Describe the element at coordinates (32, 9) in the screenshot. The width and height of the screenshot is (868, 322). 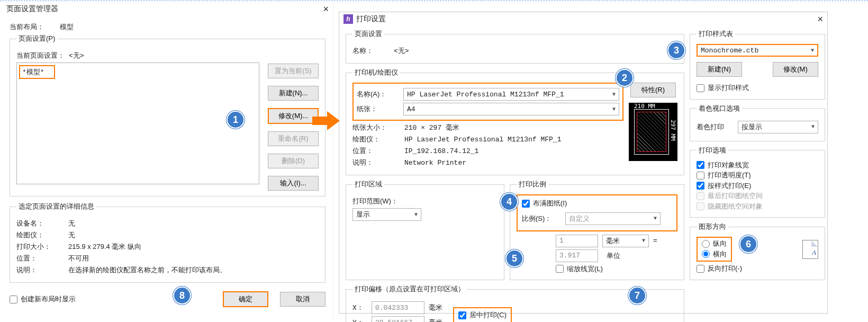
I see `left-title: 页面设置管理器` at that location.